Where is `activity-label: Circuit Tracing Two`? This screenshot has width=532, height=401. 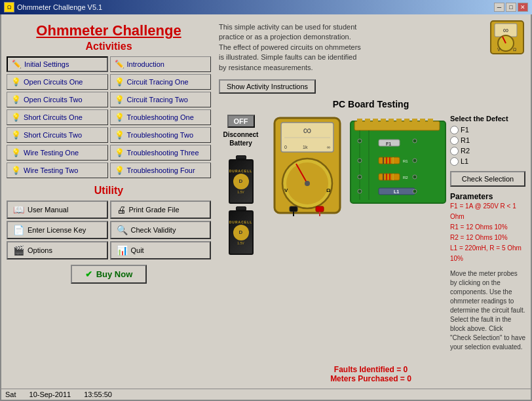
activity-label: Circuit Tracing Two is located at coordinates (157, 100).